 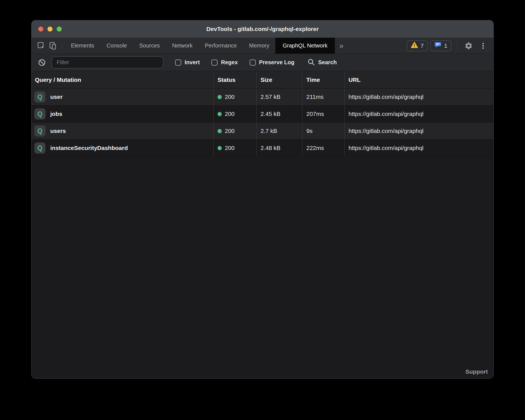 I want to click on tab-label: Sources, so click(x=150, y=46).